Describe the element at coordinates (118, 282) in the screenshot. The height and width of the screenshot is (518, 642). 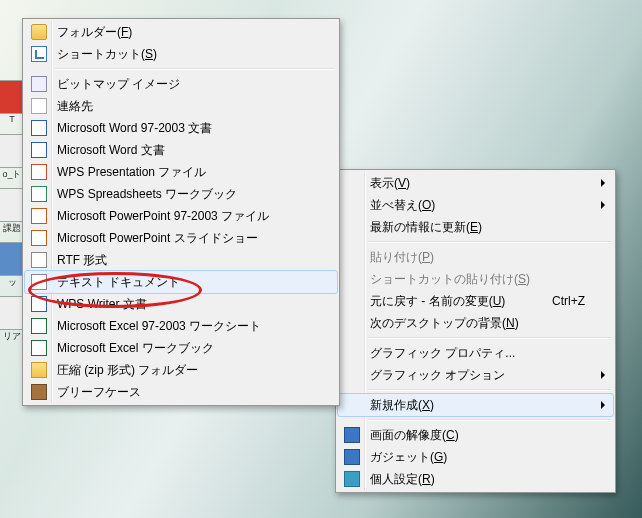
I see `menu-label: テキスト ドキュメント` at that location.